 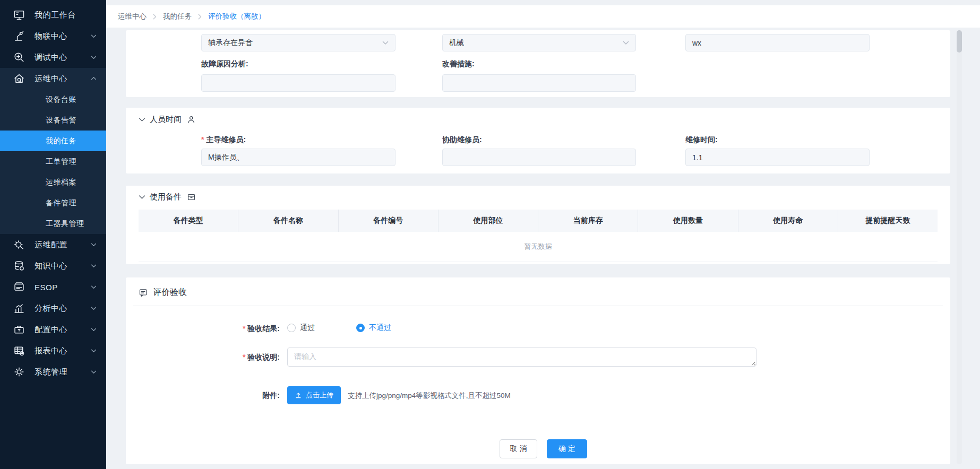 I want to click on sidebar-subitem-spare-parts: 备件管理, so click(x=53, y=203).